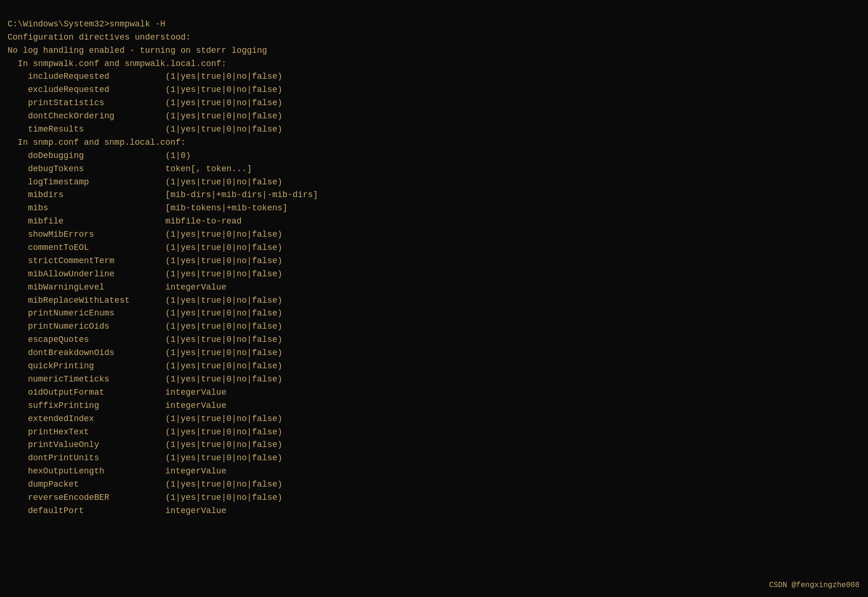 The width and height of the screenshot is (868, 597). I want to click on terminal-line: mibWarningLevel integerValue, so click(434, 288).